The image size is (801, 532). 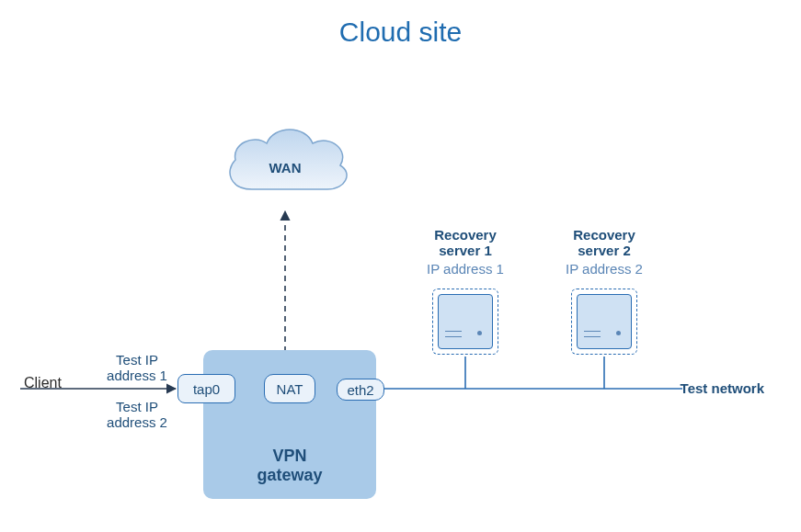 What do you see at coordinates (723, 388) in the screenshot?
I see `test-network-label: Test network` at bounding box center [723, 388].